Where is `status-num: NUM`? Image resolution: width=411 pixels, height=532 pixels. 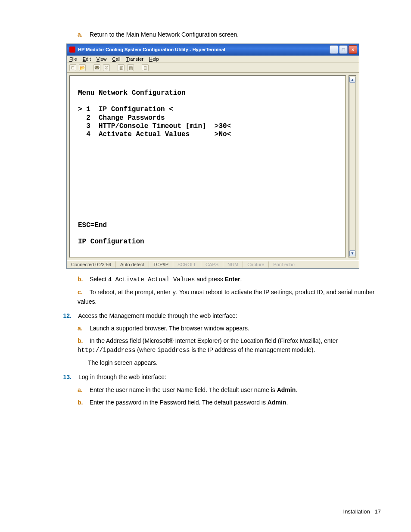
status-num: NUM is located at coordinates (233, 264).